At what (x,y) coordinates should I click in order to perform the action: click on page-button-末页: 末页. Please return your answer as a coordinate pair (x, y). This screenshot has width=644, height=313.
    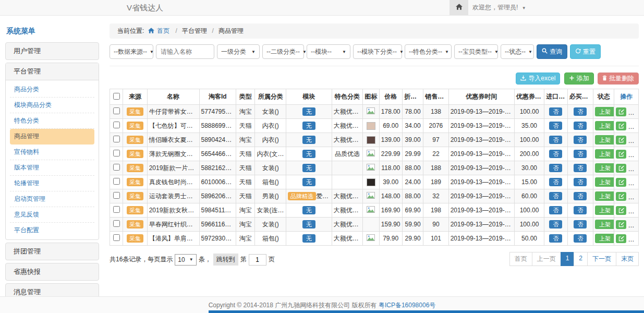
    Looking at the image, I should click on (627, 259).